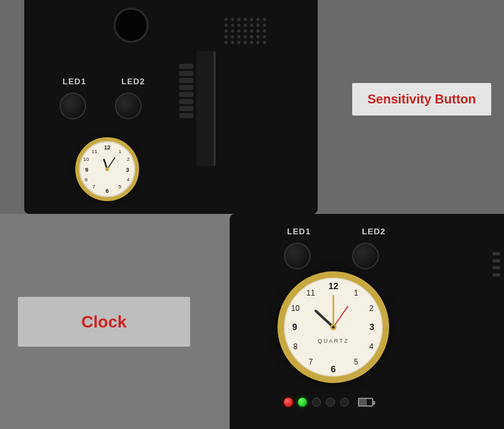 The image size is (504, 429). I want to click on speaker-grille, so click(246, 31).